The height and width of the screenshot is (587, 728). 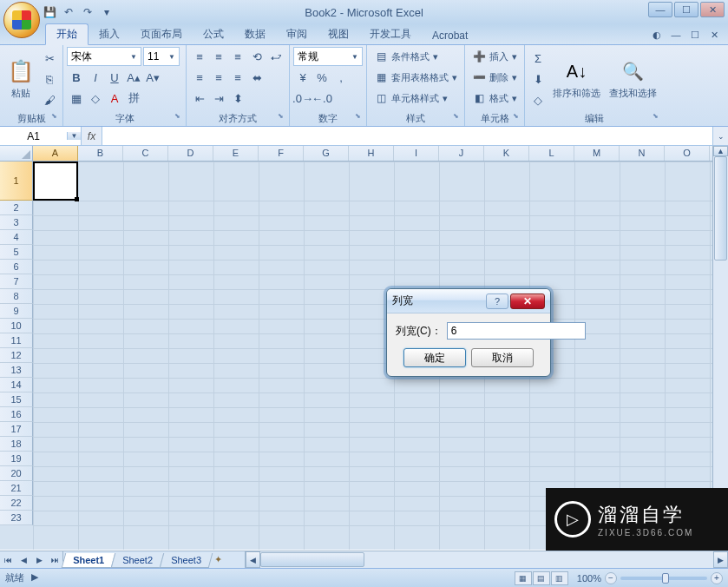 I want to click on comma-icon: ,, so click(x=341, y=77).